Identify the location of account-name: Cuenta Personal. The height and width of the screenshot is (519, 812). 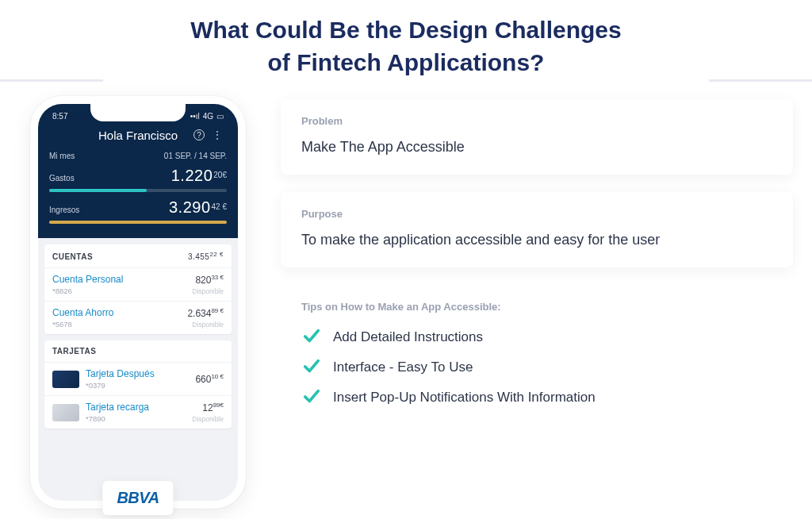
(87, 279).